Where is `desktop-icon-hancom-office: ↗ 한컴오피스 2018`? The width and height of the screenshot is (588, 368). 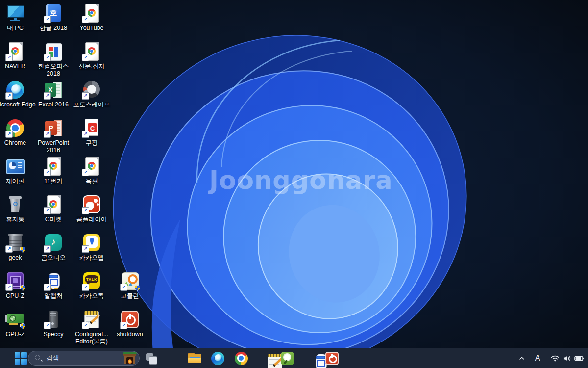 desktop-icon-hancom-office: ↗ 한컴오피스 2018 is located at coordinates (53, 60).